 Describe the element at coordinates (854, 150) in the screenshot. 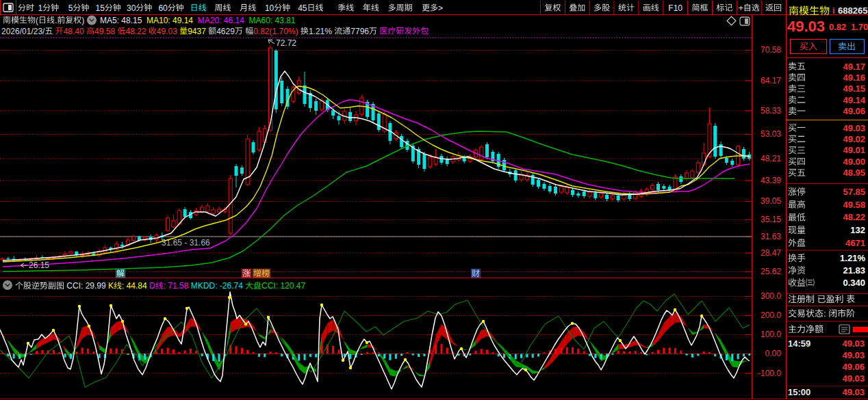

I see `svg-text: 49.01` at that location.